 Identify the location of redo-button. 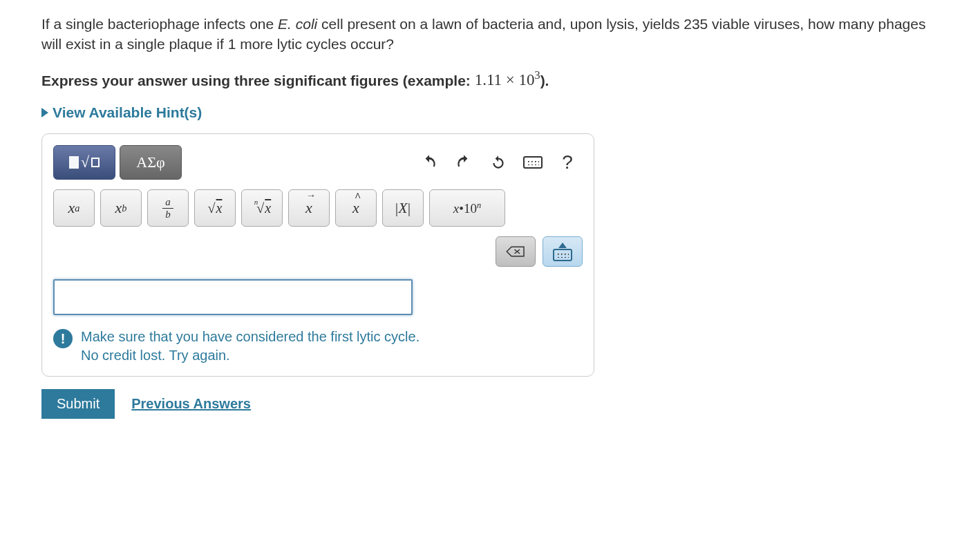
(464, 162).